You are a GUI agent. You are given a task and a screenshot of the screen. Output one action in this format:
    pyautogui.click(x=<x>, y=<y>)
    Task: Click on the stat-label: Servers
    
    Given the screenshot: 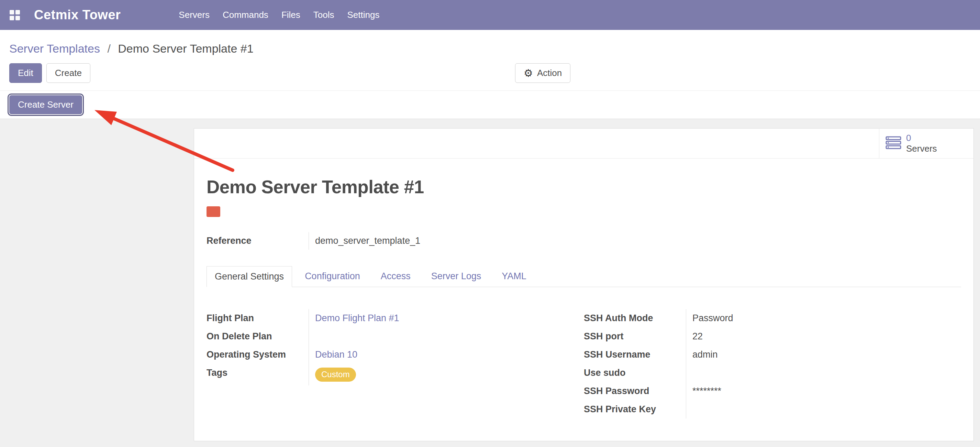 What is the action you would take?
    pyautogui.click(x=921, y=149)
    